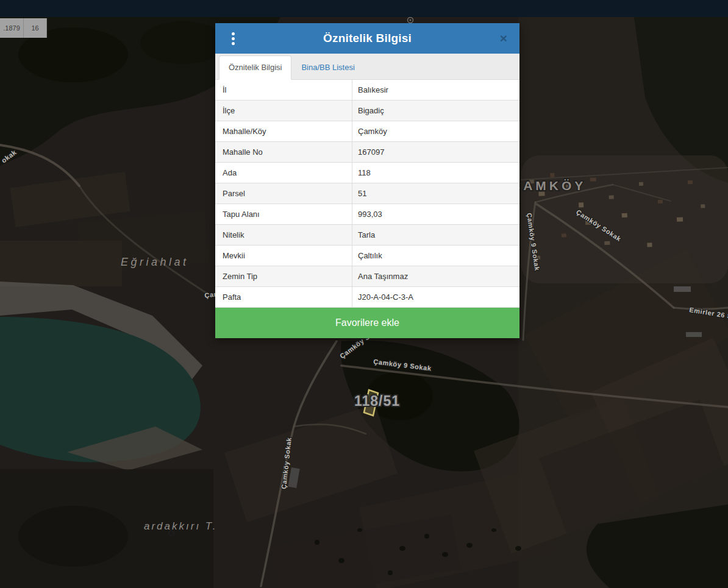 The image size is (728, 588). I want to click on row-value: Tarla, so click(436, 235).